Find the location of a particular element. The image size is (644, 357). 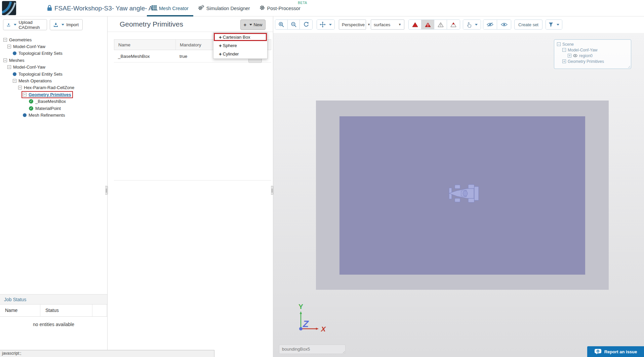

tab-mesh-creator: Mesh Creator is located at coordinates (170, 8).